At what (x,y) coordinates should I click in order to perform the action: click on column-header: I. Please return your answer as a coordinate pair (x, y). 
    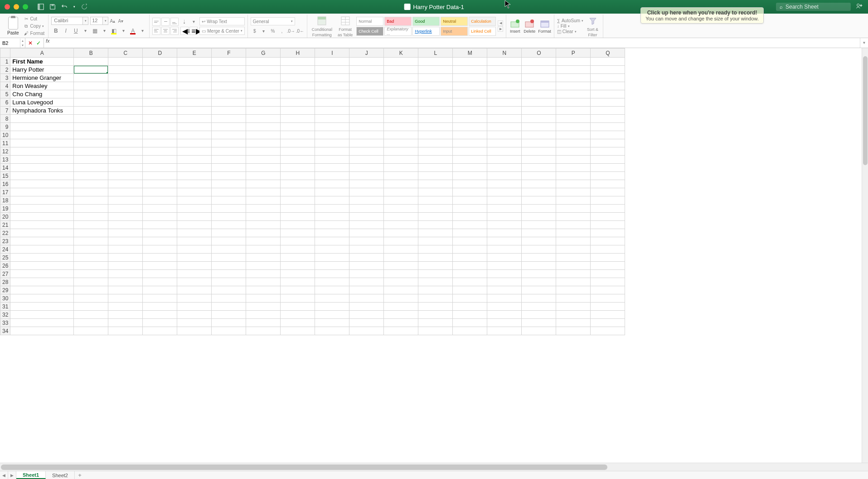
    Looking at the image, I should click on (332, 53).